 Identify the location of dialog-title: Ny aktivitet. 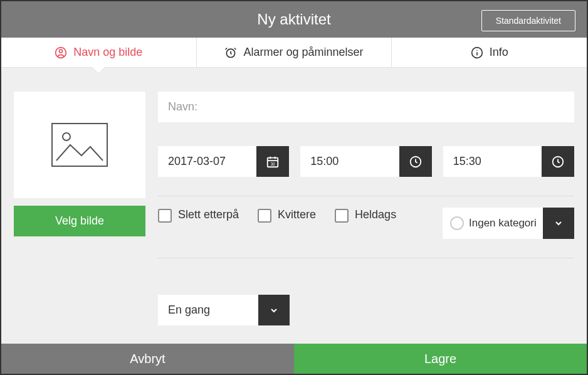
(293, 19).